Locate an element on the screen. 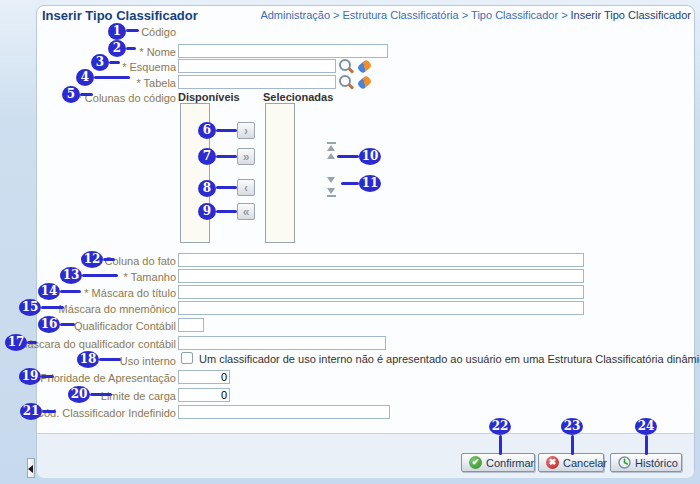 The width and height of the screenshot is (700, 484). move-down-button is located at coordinates (332, 180).